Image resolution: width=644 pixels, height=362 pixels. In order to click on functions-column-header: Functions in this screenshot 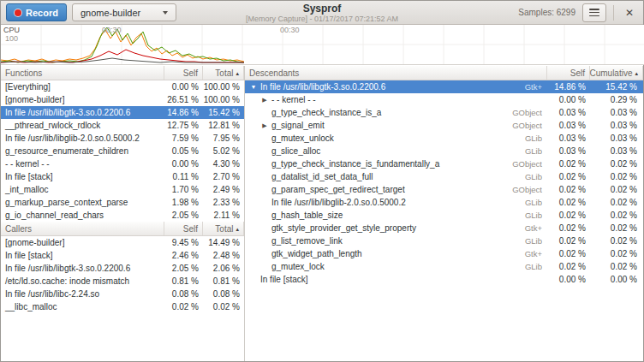, I will do `click(82, 73)`.